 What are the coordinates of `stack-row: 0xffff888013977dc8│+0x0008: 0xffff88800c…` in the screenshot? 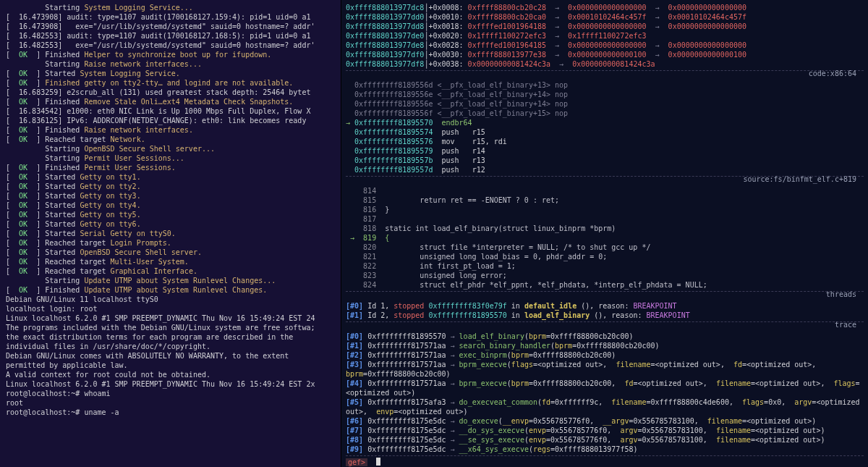 It's located at (605, 7).